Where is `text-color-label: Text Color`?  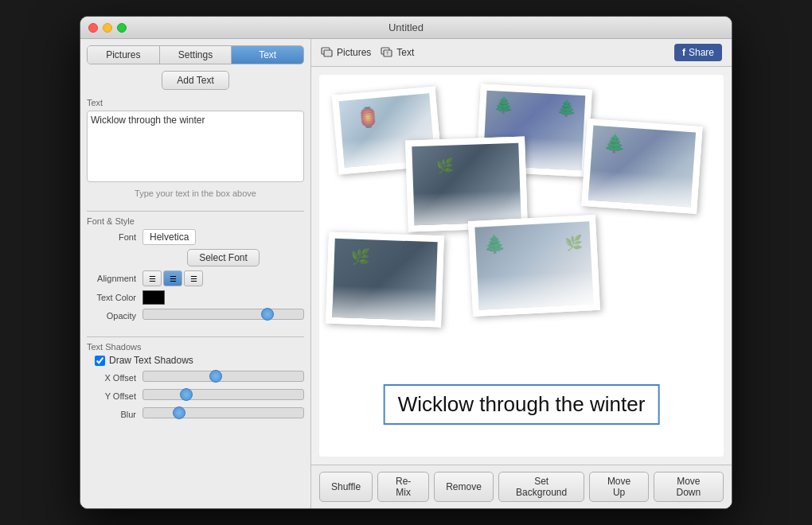 text-color-label: Text Color is located at coordinates (115, 298).